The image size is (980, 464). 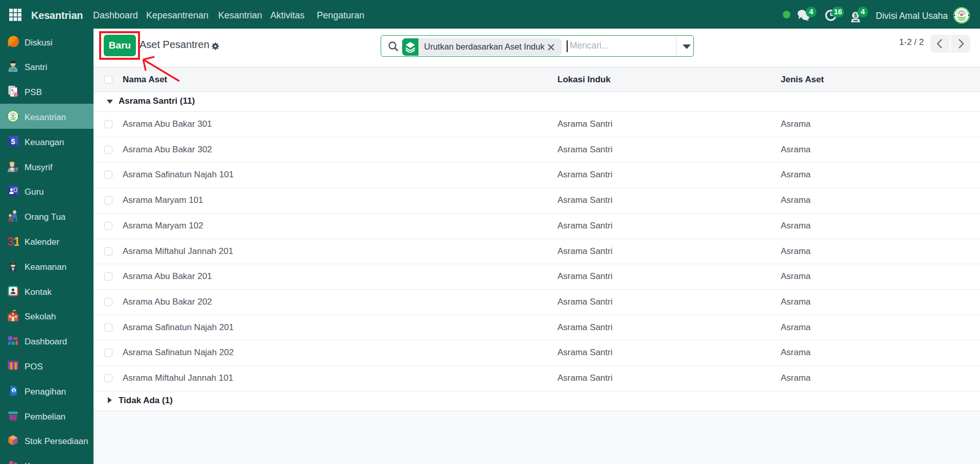 I want to click on svg-text: 3, so click(x=10, y=241).